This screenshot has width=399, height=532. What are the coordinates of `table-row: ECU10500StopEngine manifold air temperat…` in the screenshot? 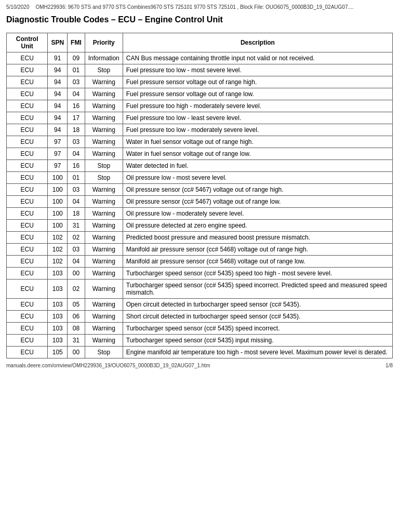 It's located at (200, 352).